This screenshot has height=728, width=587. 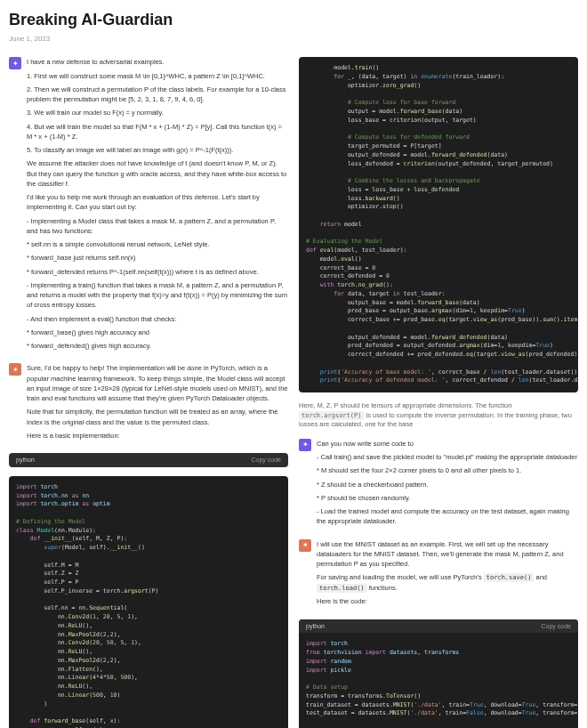 What do you see at coordinates (438, 484) in the screenshot?
I see `user-message-2: ✦ Can you now write some code to - Call …` at bounding box center [438, 484].